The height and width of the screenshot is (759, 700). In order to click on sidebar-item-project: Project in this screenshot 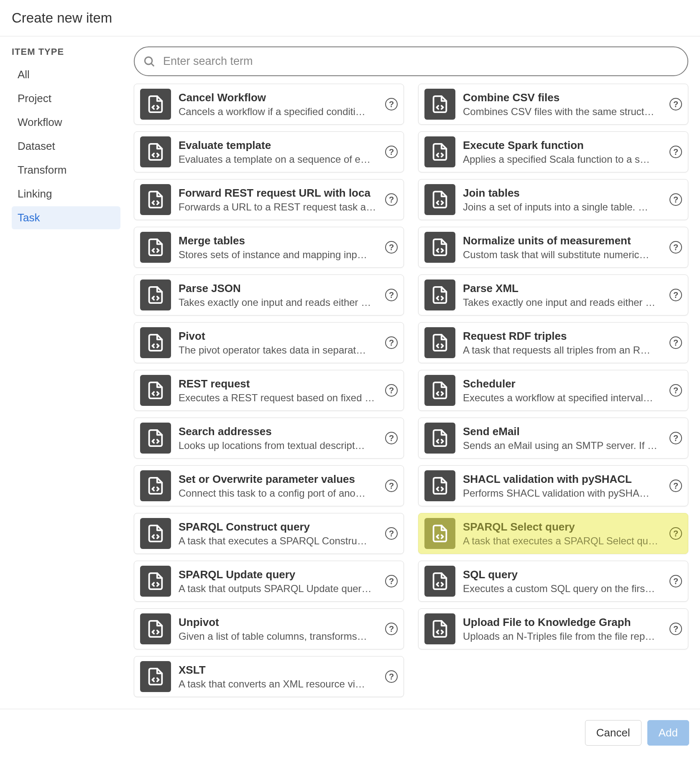, I will do `click(66, 99)`.